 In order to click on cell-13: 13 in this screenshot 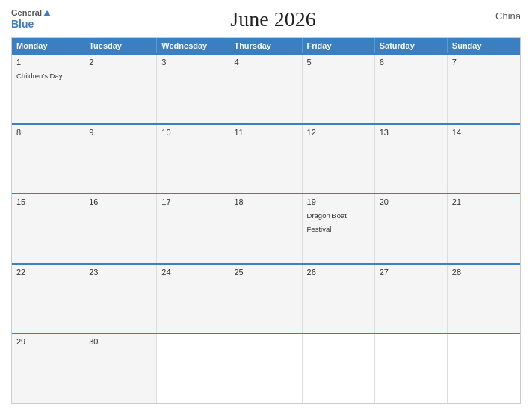, I will do `click(411, 159)`.